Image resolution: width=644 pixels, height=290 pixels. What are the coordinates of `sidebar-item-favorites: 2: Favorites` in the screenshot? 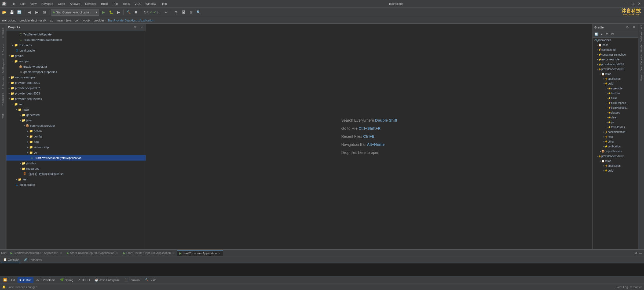 It's located at (3, 83).